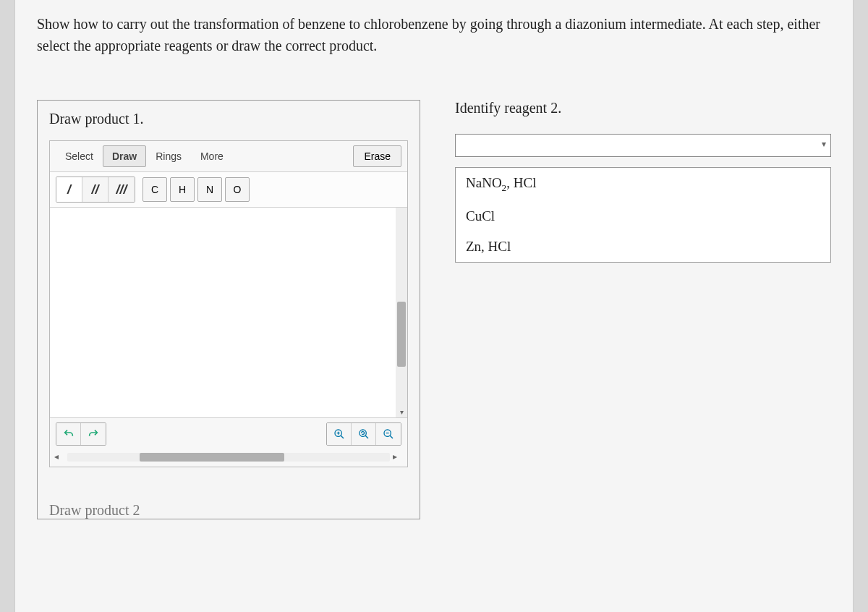 The width and height of the screenshot is (868, 612). I want to click on scroll-left-icon: ◂, so click(59, 457).